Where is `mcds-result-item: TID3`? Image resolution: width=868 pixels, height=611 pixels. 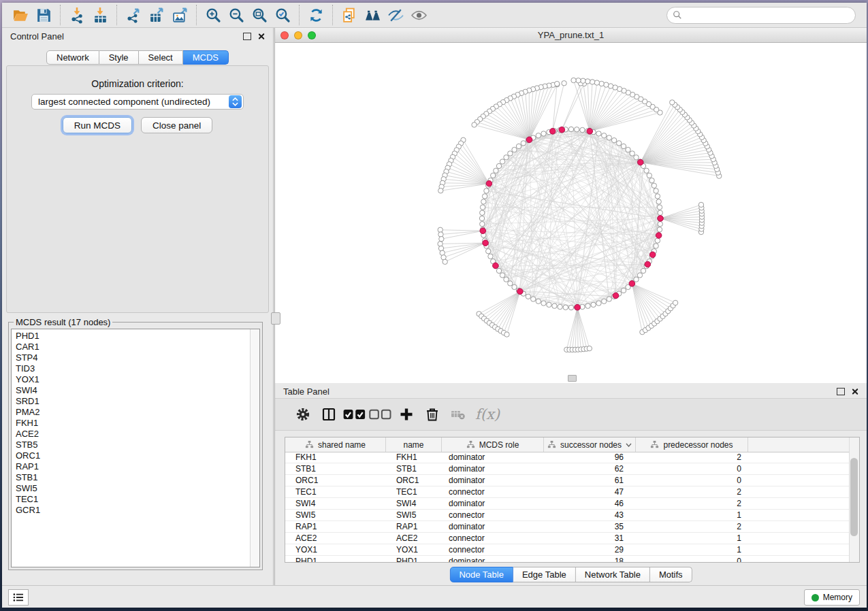 mcds-result-item: TID3 is located at coordinates (133, 369).